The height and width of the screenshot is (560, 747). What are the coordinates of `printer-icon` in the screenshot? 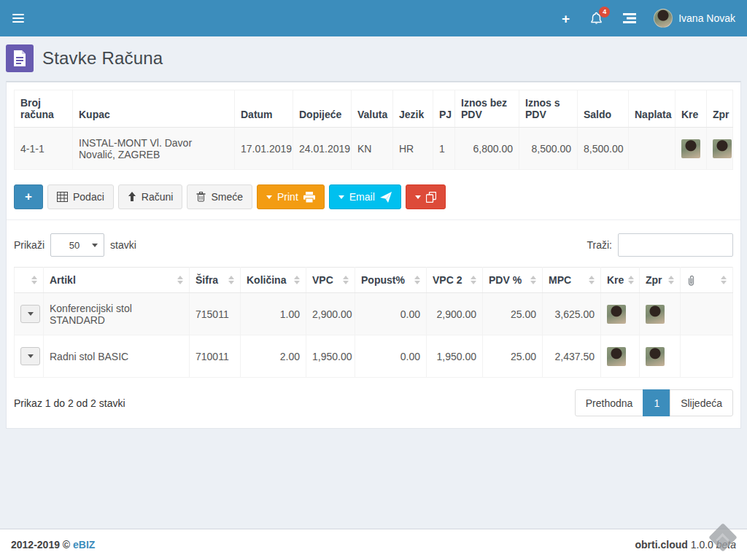 It's located at (309, 197).